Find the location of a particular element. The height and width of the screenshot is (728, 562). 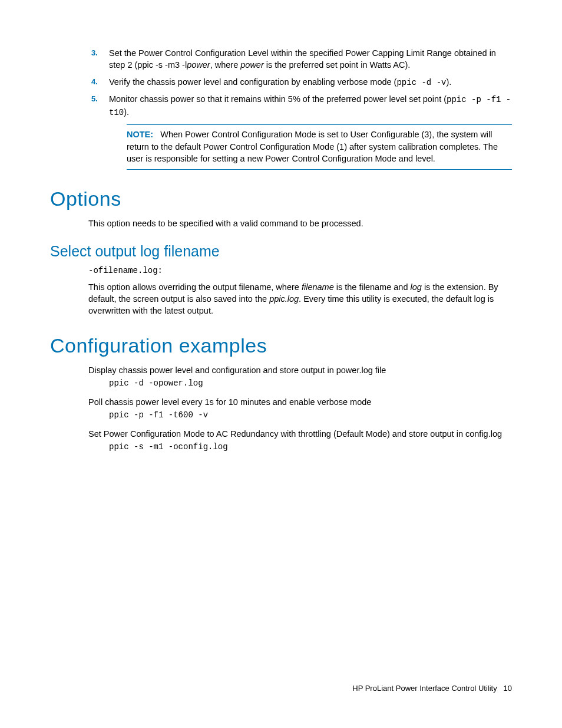

footer-title: HP ProLiant Power Interface Control Util… is located at coordinates (424, 689).